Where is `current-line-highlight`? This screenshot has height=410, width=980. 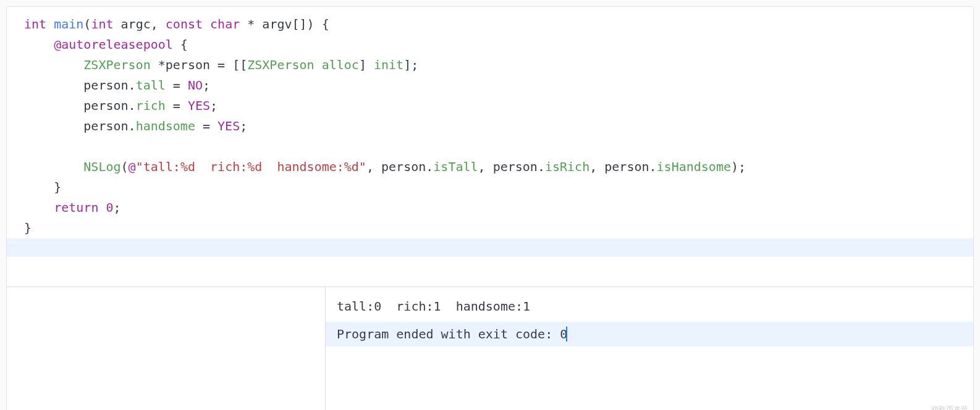 current-line-highlight is located at coordinates (490, 248).